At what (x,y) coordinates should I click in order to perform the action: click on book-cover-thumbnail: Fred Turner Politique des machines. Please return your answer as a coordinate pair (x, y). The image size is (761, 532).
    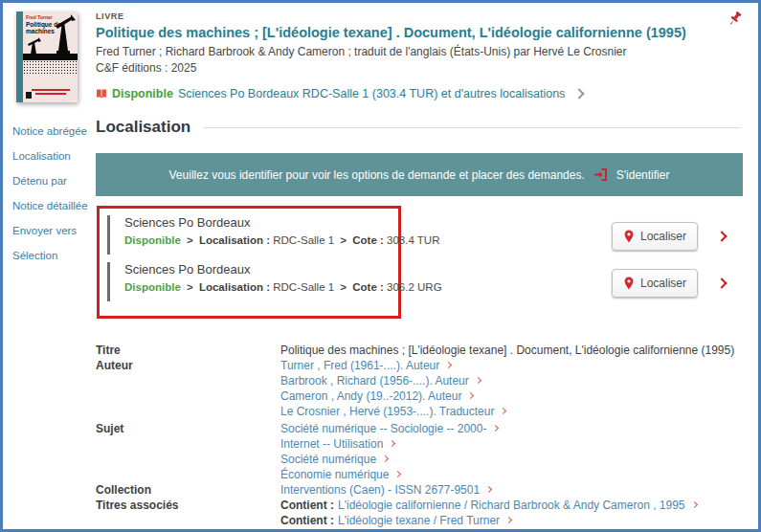
    Looking at the image, I should click on (47, 57).